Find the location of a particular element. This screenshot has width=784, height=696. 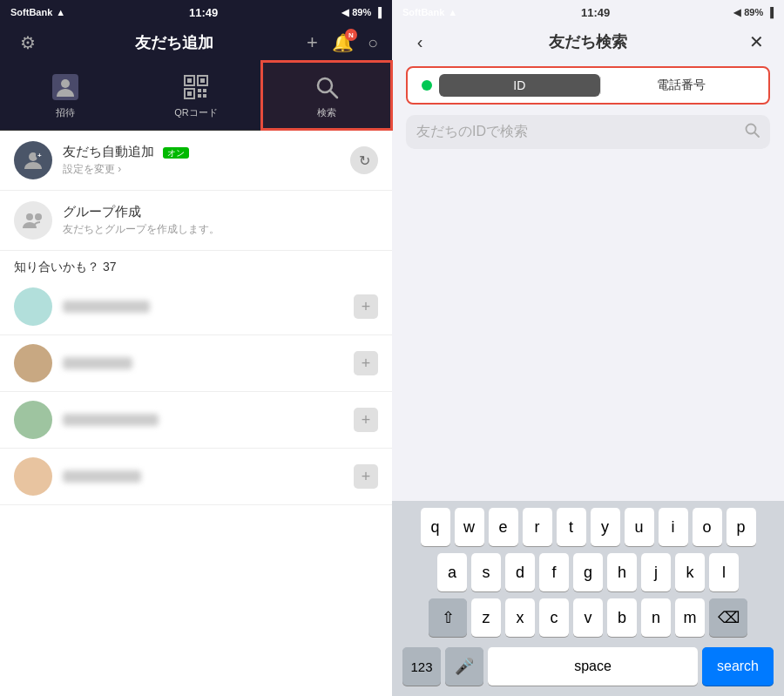

add-contact-button-4: + is located at coordinates (366, 476).